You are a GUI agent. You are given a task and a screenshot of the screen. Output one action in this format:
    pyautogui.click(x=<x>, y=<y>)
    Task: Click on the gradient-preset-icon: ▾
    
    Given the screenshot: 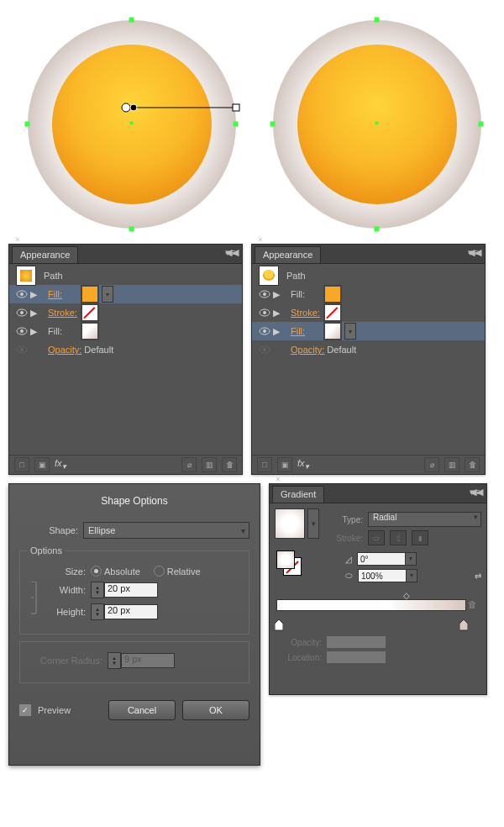 What is the action you would take?
    pyautogui.click(x=313, y=524)
    